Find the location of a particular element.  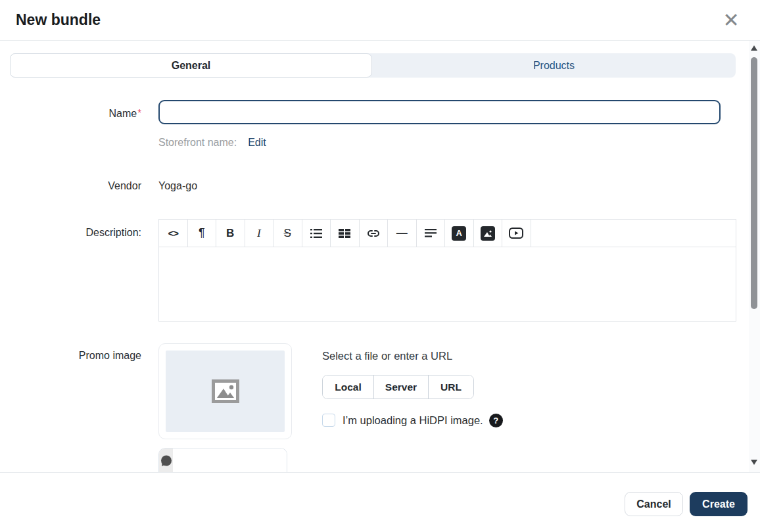

paragraph-button: ¶ is located at coordinates (202, 233).